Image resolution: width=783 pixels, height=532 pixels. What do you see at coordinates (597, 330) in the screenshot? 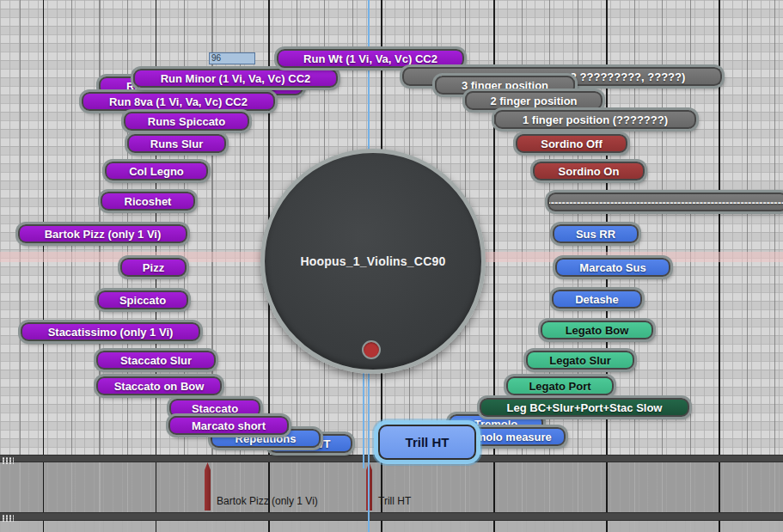
I see `legato-bow-label: Legato Bow` at bounding box center [597, 330].